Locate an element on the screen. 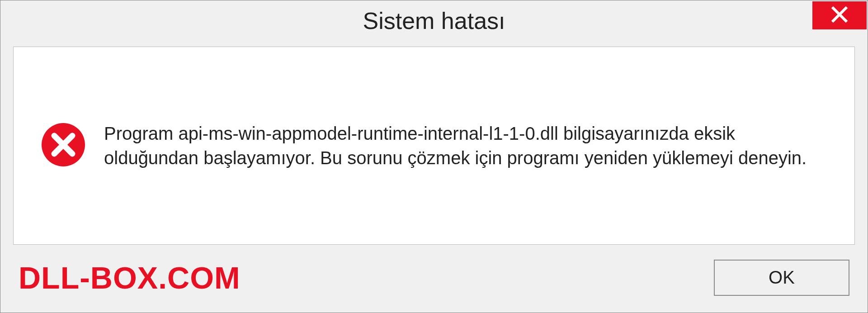  dialog-title: Sistem hatası is located at coordinates (434, 21).